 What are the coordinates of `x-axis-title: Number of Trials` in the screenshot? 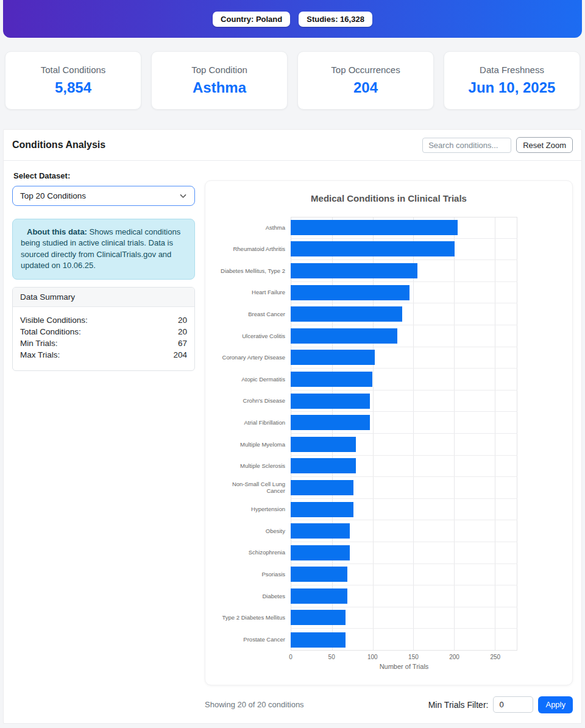 It's located at (404, 666).